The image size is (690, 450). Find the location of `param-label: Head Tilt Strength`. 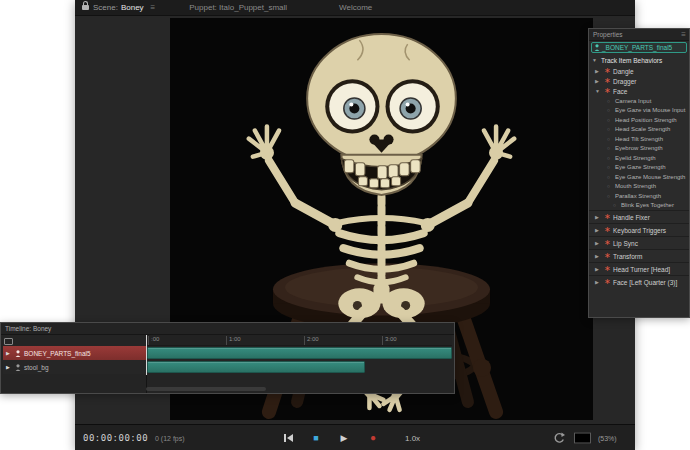

param-label: Head Tilt Strength is located at coordinates (639, 139).